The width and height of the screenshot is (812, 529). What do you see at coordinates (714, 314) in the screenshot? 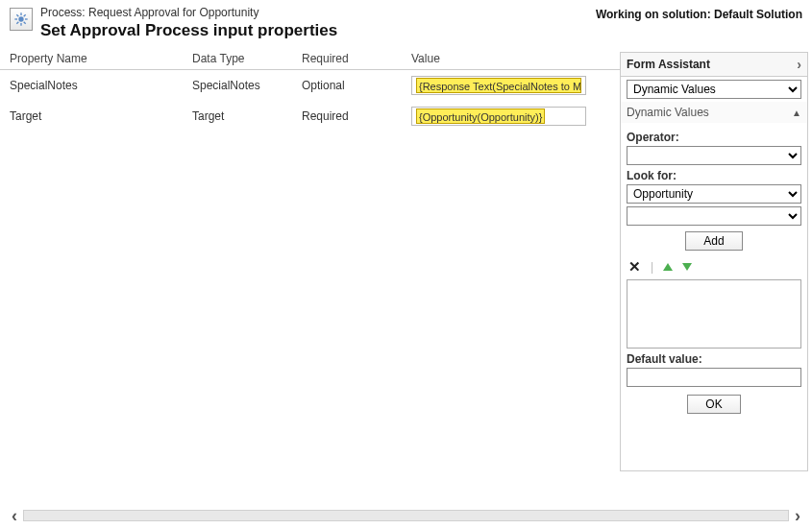
I see `token-list` at bounding box center [714, 314].